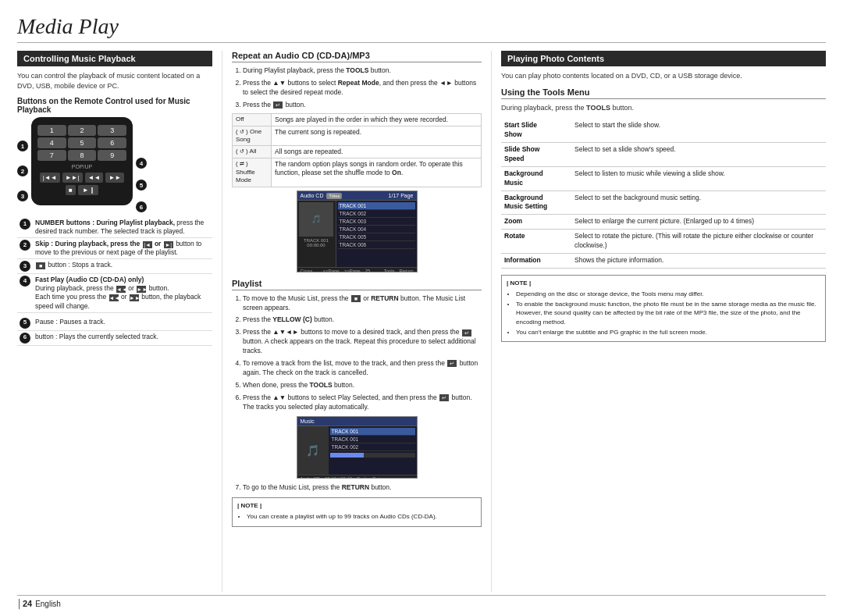 Image resolution: width=843 pixels, height=616 pixels. What do you see at coordinates (83, 143) in the screenshot?
I see `num-btn-5: 5` at bounding box center [83, 143].